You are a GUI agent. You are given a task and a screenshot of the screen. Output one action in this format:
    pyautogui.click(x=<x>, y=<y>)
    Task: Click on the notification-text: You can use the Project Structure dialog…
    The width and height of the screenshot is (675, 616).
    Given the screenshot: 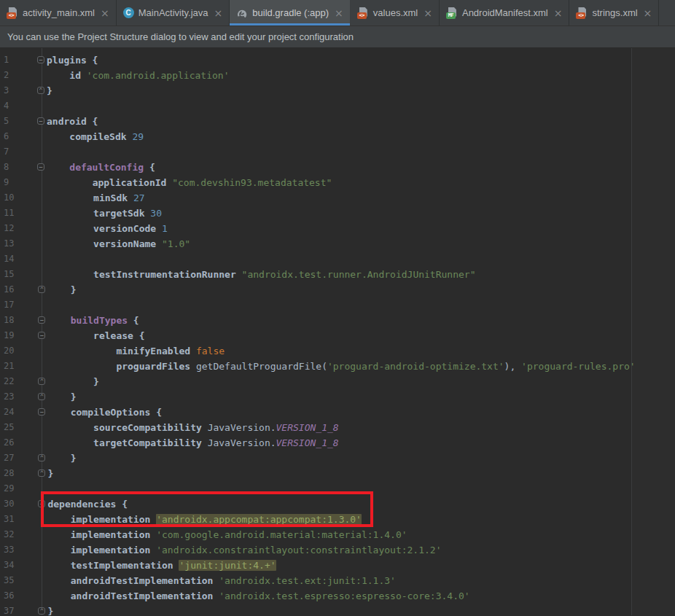 What is the action you would take?
    pyautogui.click(x=181, y=36)
    